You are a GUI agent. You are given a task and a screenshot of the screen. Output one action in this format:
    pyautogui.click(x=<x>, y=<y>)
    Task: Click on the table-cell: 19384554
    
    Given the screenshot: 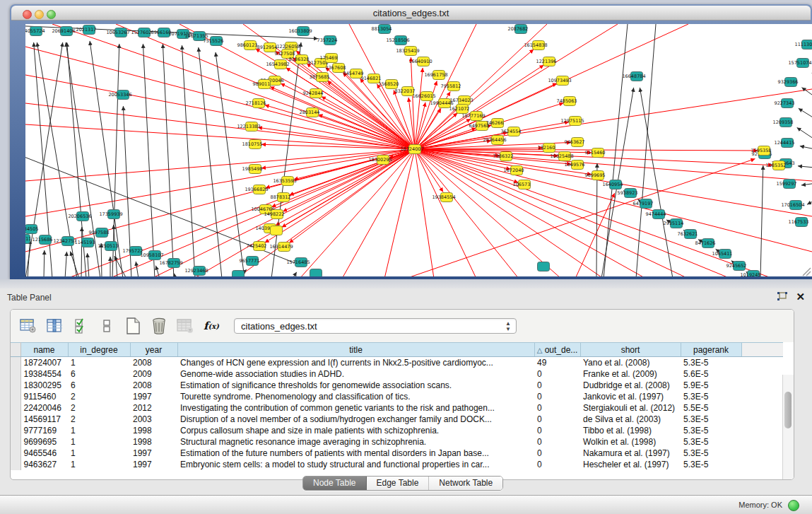 What is the action you would take?
    pyautogui.click(x=44, y=374)
    